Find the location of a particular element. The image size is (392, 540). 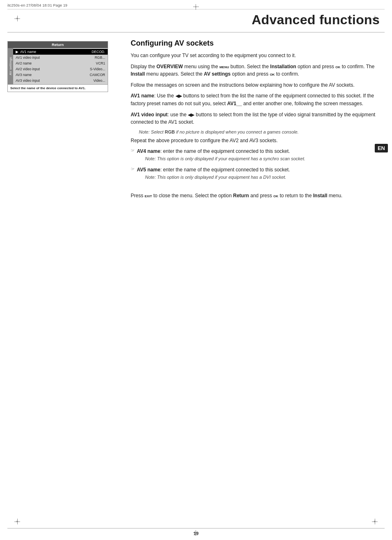

menu-item-av3-video: AV3 video input Video... is located at coordinates (60, 81).